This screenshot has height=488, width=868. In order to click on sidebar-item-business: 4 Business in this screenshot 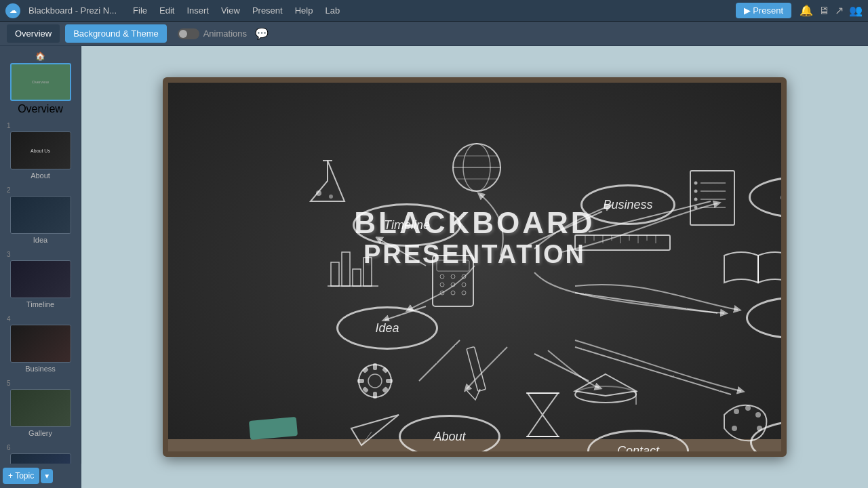, I will do `click(41, 344)`.